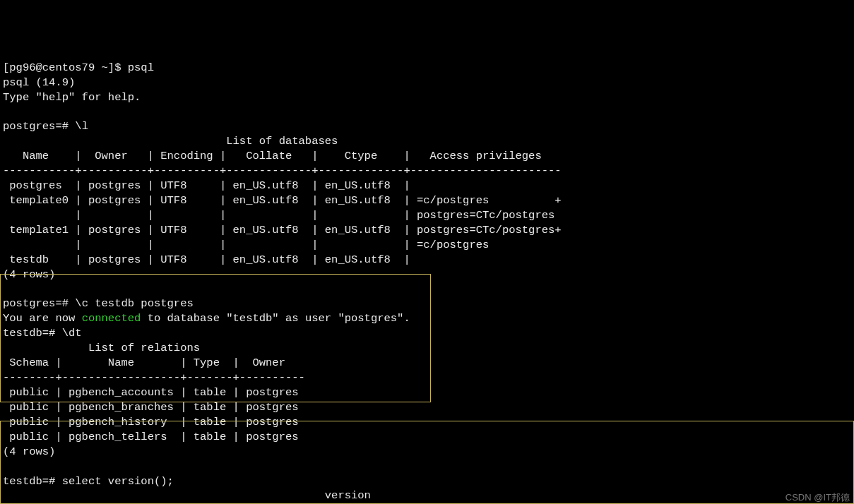  Describe the element at coordinates (278, 215) in the screenshot. I see `table-row: | | | | | postgres=CTc/postgres` at that location.